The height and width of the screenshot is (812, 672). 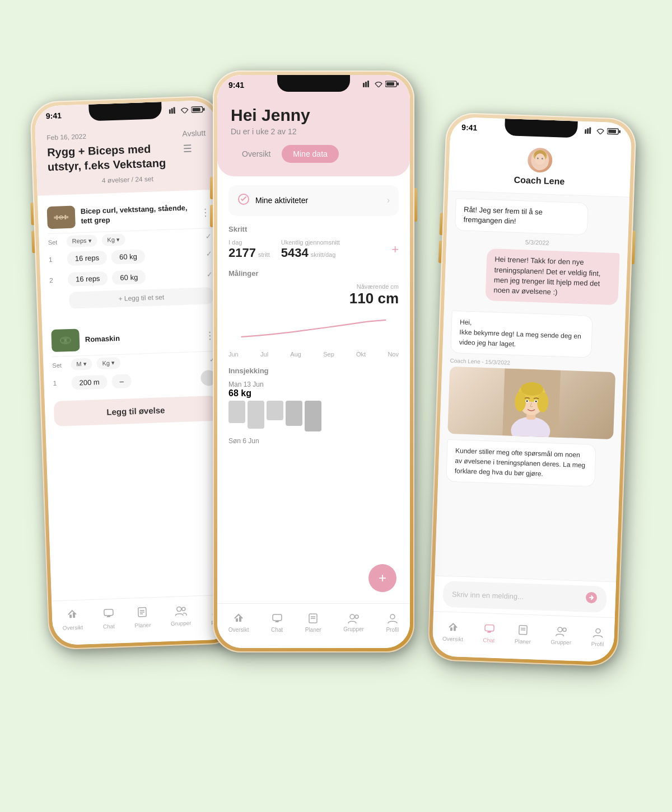 What do you see at coordinates (244, 200) in the screenshot?
I see `activity-icon` at bounding box center [244, 200].